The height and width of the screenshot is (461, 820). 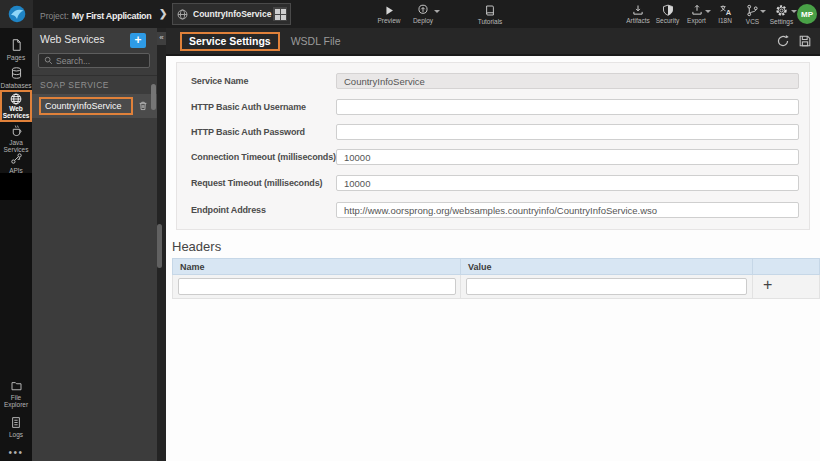 I want to click on api-icon, so click(x=16, y=158).